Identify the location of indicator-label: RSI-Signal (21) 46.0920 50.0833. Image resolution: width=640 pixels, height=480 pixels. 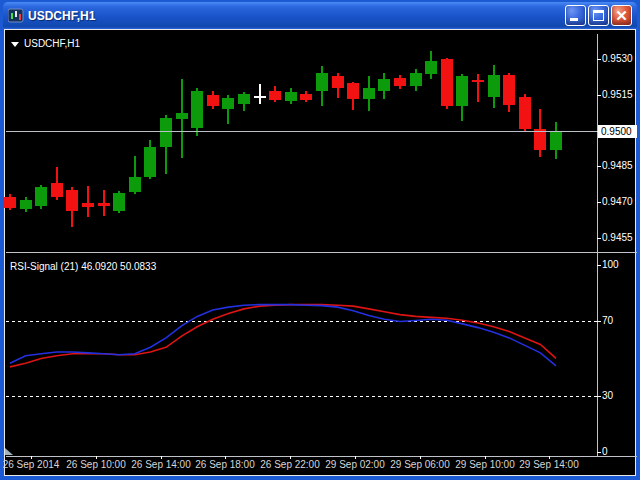
(83, 266).